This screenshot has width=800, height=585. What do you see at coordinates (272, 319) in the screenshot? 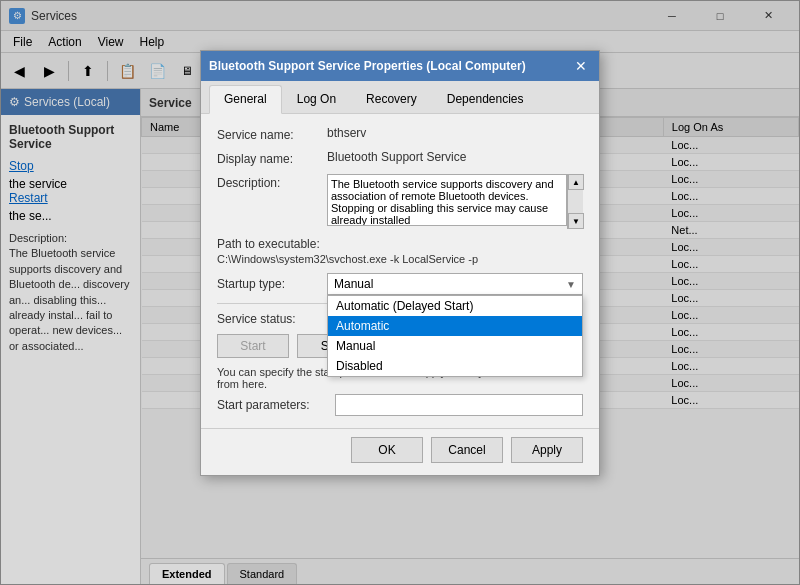
I see `service-status-label: Service status:` at bounding box center [272, 319].